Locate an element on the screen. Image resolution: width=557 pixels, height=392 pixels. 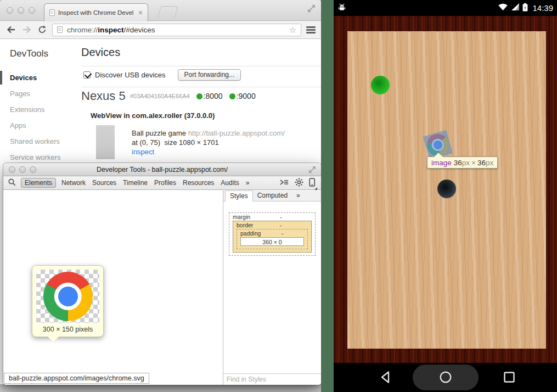
clock-time: 14:39 is located at coordinates (543, 8).